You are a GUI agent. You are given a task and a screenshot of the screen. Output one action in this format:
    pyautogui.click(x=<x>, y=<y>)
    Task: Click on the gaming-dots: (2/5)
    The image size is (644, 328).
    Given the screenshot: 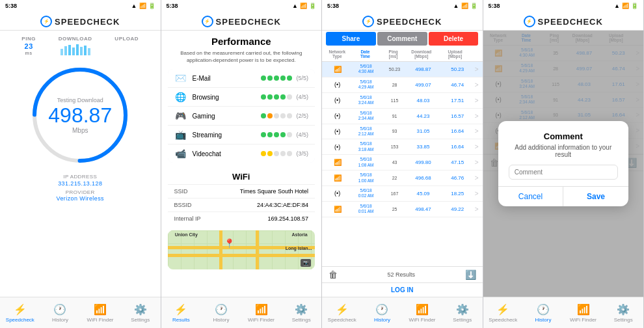 What is the action you would take?
    pyautogui.click(x=285, y=116)
    